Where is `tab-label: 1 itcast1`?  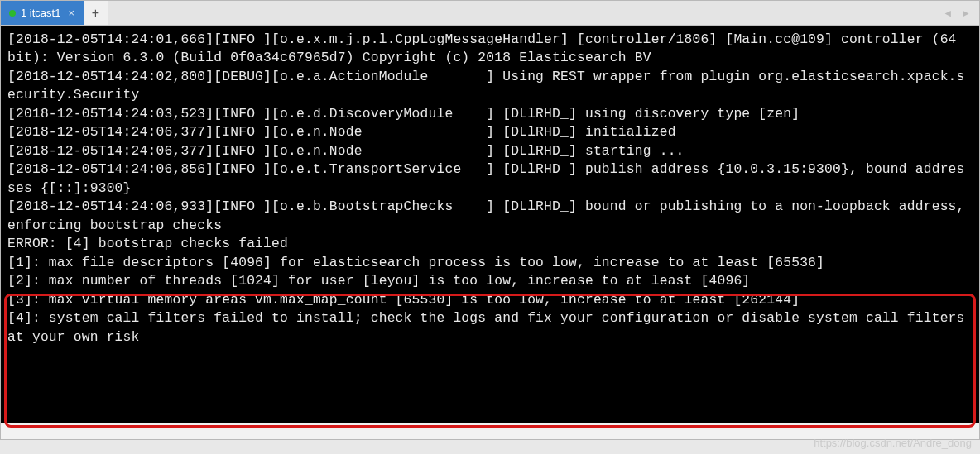 tab-label: 1 itcast1 is located at coordinates (41, 13).